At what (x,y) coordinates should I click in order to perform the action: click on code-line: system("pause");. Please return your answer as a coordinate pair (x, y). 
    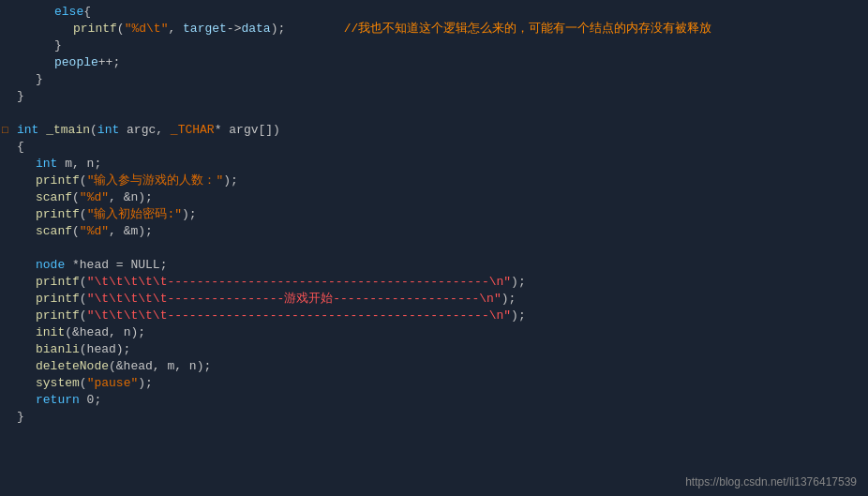
    Looking at the image, I should click on (434, 383).